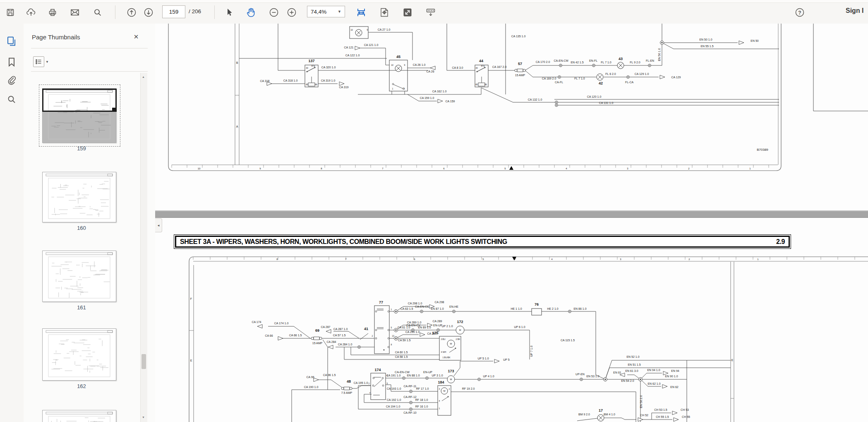  What do you see at coordinates (195, 12) in the screenshot?
I see `page-total-label: / 206` at bounding box center [195, 12].